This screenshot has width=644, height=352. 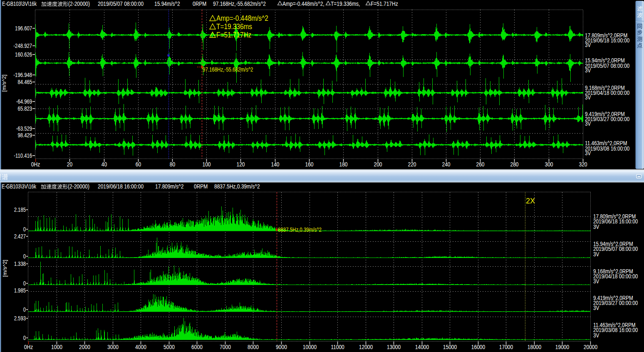 What do you see at coordinates (583, 164) in the screenshot?
I see `svg-text: 320` at bounding box center [583, 164].